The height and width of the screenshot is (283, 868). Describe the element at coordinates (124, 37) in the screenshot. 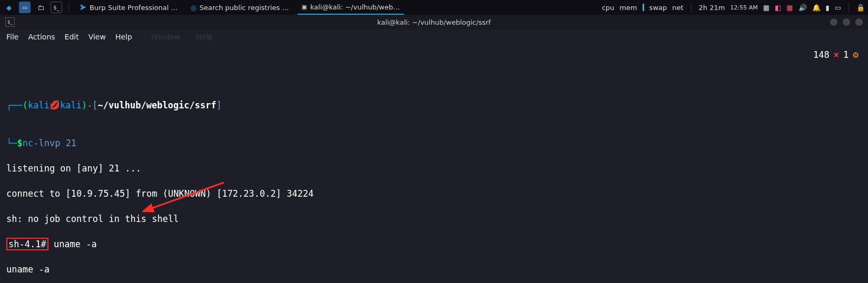

I see `menu-help: Help` at that location.